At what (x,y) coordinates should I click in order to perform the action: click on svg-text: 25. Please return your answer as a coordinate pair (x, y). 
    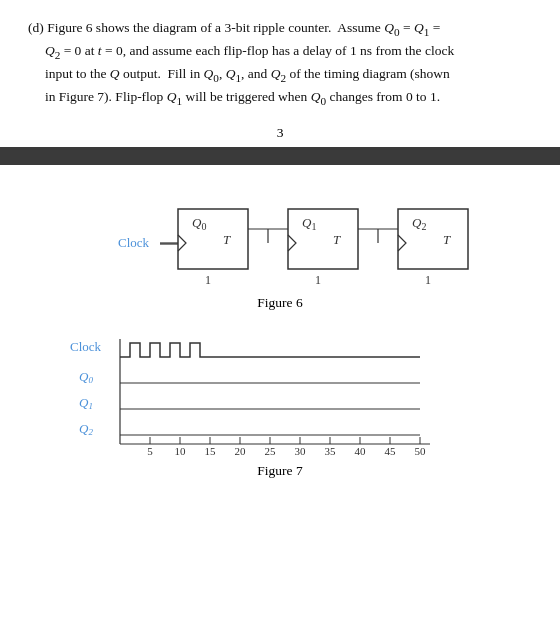
    Looking at the image, I should click on (271, 451).